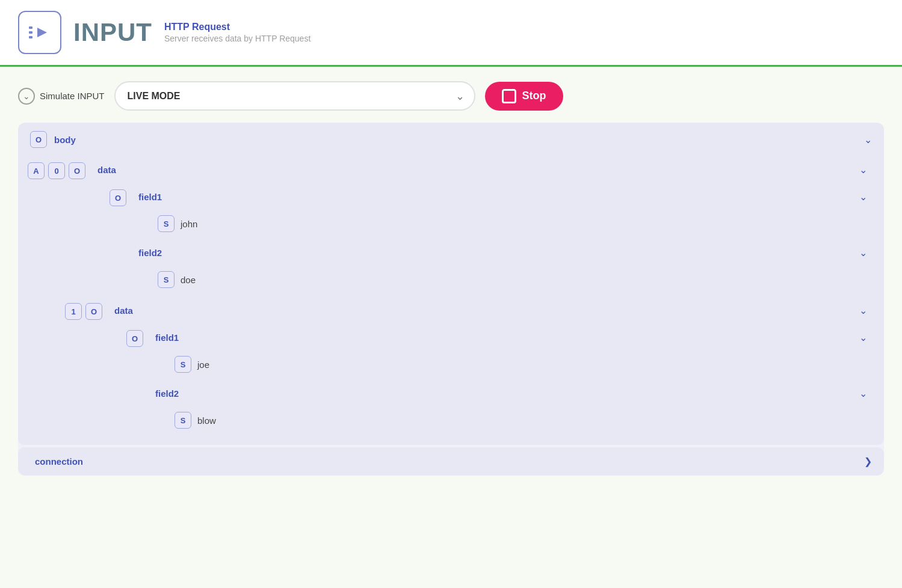 The width and height of the screenshot is (902, 588). What do you see at coordinates (509, 96) in the screenshot?
I see `stop-icon` at bounding box center [509, 96].